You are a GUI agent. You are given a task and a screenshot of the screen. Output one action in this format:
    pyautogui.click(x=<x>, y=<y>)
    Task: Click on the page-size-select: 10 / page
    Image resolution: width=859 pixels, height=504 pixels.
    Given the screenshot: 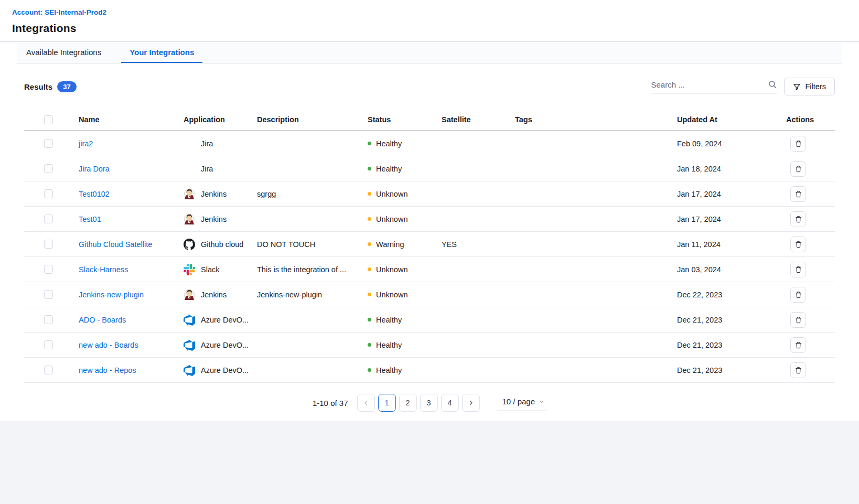 What is the action you would take?
    pyautogui.click(x=522, y=403)
    